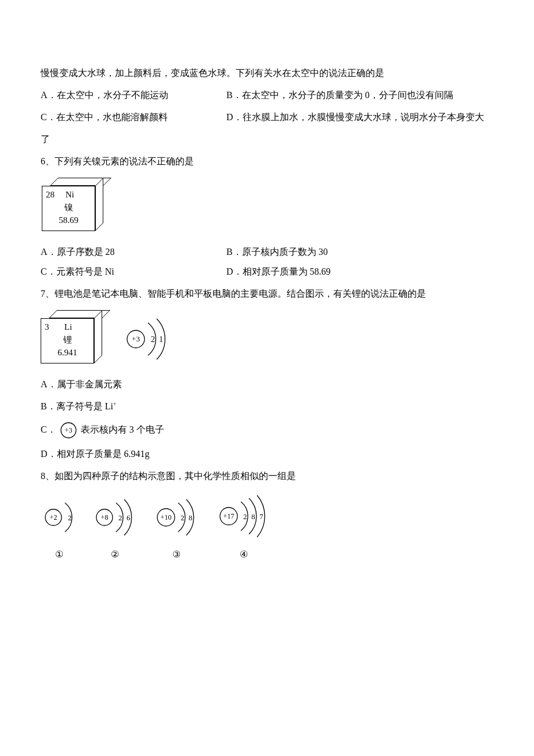  Describe the element at coordinates (68, 327) in the screenshot. I see `q7-element-symbol: Li` at that location.